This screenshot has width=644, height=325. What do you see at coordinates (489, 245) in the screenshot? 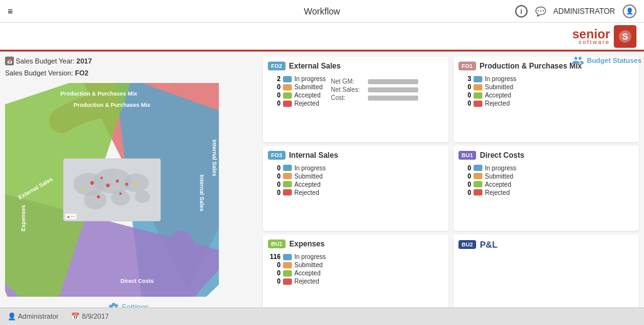
I see `bu2-pl-title: P&L` at bounding box center [489, 245].